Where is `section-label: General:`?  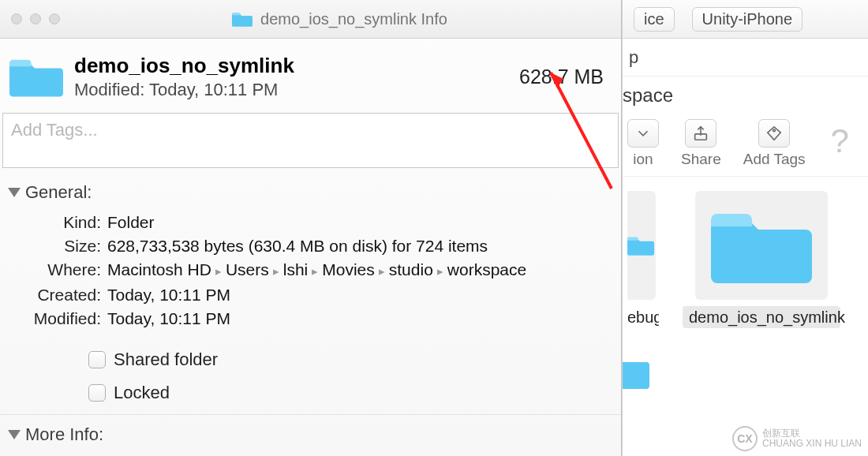 section-label: General: is located at coordinates (58, 192).